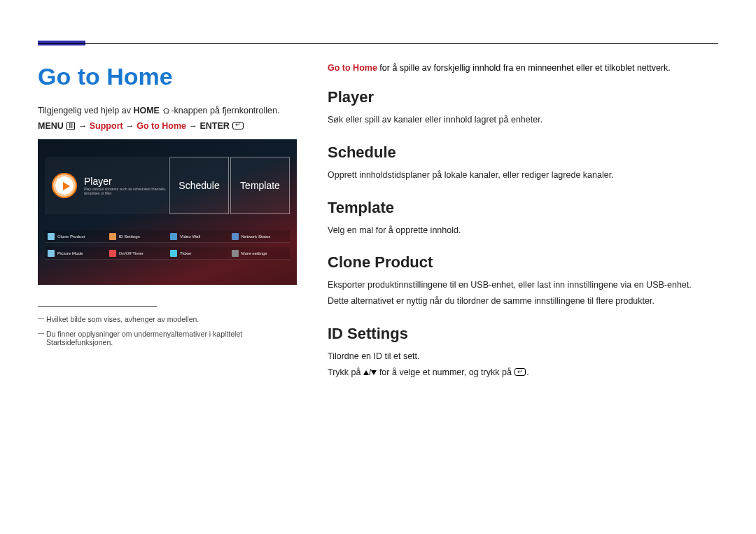 This screenshot has height=534, width=756. Describe the element at coordinates (353, 68) in the screenshot. I see `right-intro-red: Go to Home` at that location.